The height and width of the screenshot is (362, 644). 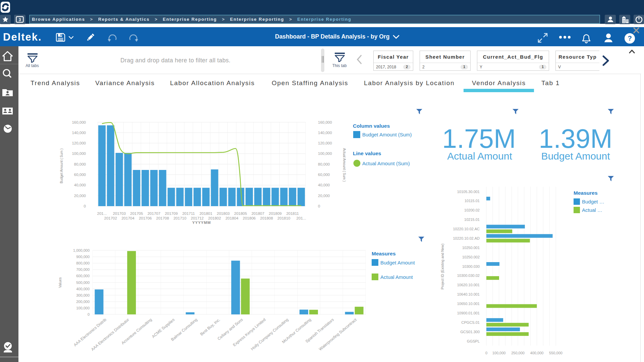 What do you see at coordinates (270, 335) in the screenshot?
I see `svg-text: Holly Company Consulting` at bounding box center [270, 335].